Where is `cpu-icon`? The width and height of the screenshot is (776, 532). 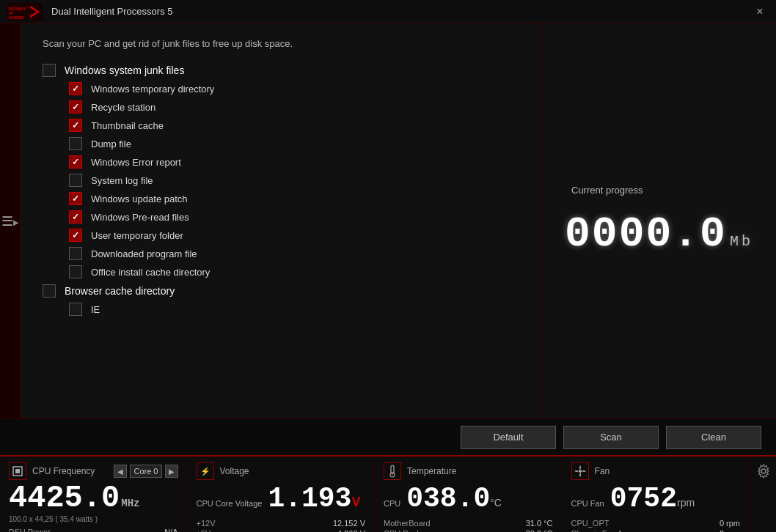 cpu-icon is located at coordinates (18, 471).